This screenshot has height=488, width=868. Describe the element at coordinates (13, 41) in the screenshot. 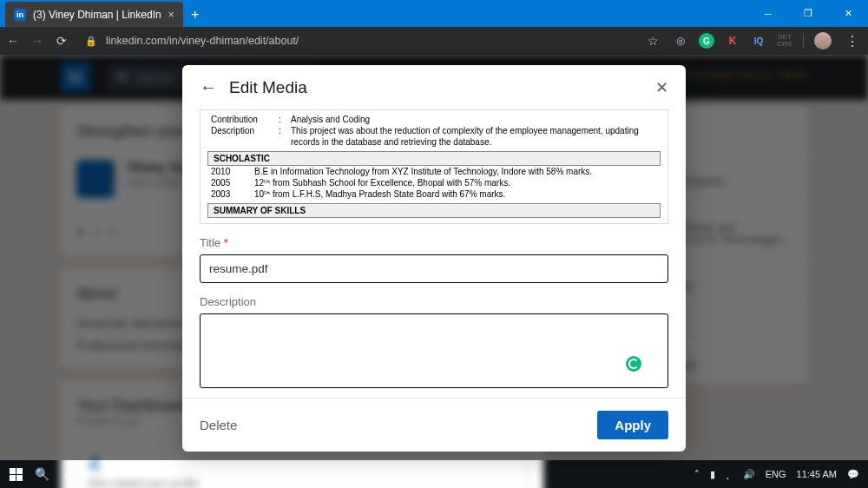

I see `nav-back-icon: ←` at that location.